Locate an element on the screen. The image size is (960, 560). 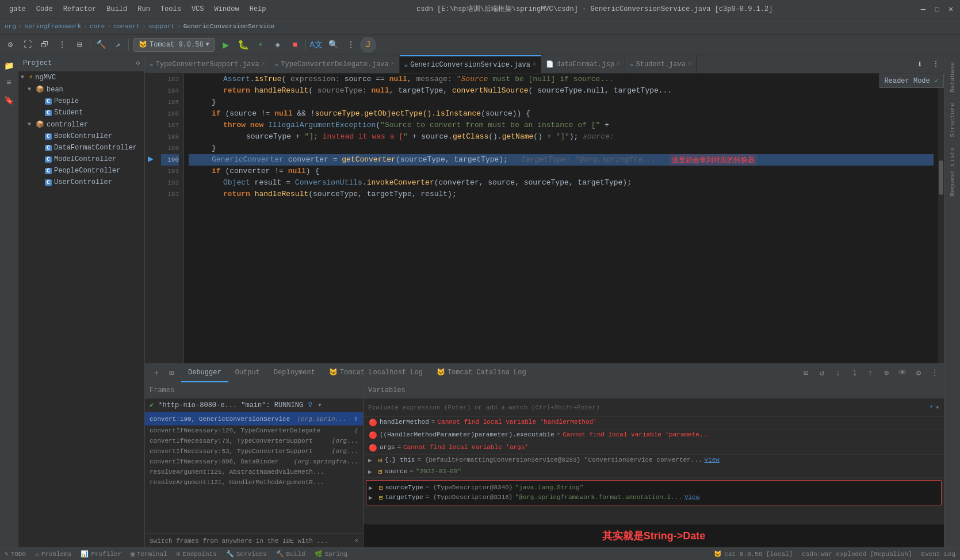
debug-tab-debugger: Debugger is located at coordinates (205, 373).